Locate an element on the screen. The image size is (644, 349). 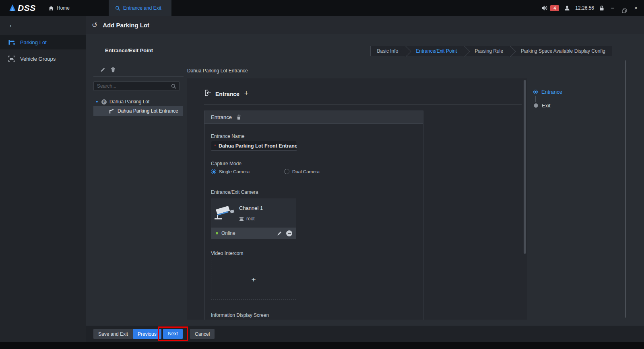
form-title: Dahua Parking Lot Entrance is located at coordinates (217, 71).